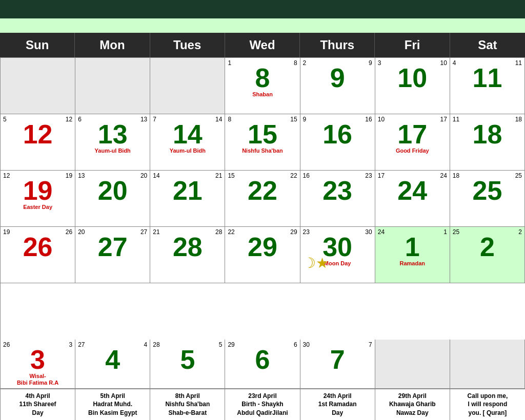 The image size is (525, 420). Describe the element at coordinates (113, 191) in the screenshot. I see `main-date-num: 20` at that location.